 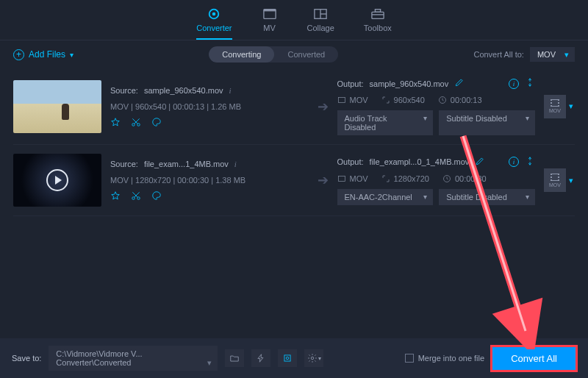 I want to click on output-column: Output: sample_960x540.mov i MOV 960x540…, so click(x=437, y=106).